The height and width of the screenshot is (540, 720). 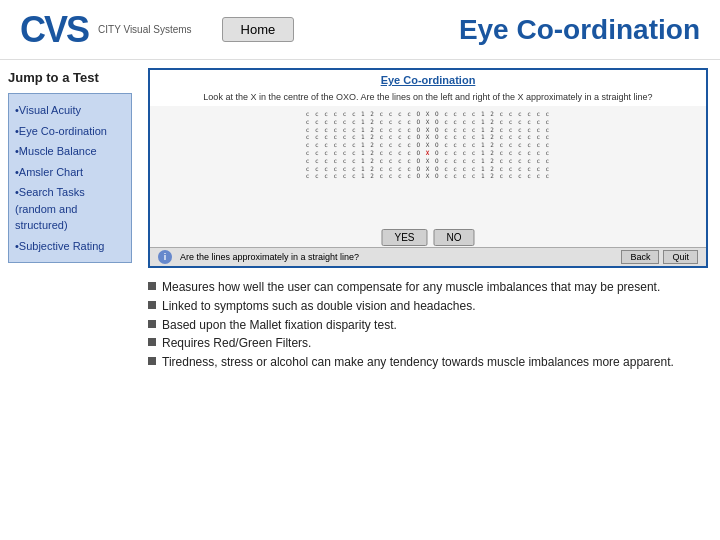 What do you see at coordinates (428, 256) in the screenshot?
I see `screenshot-bar: i Are the lines approximately in a strai…` at bounding box center [428, 256].